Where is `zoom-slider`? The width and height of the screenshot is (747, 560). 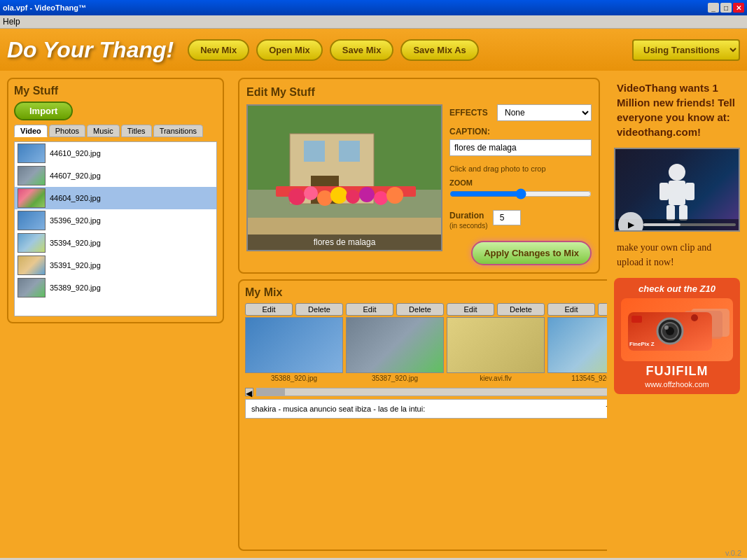
zoom-slider is located at coordinates (521, 194).